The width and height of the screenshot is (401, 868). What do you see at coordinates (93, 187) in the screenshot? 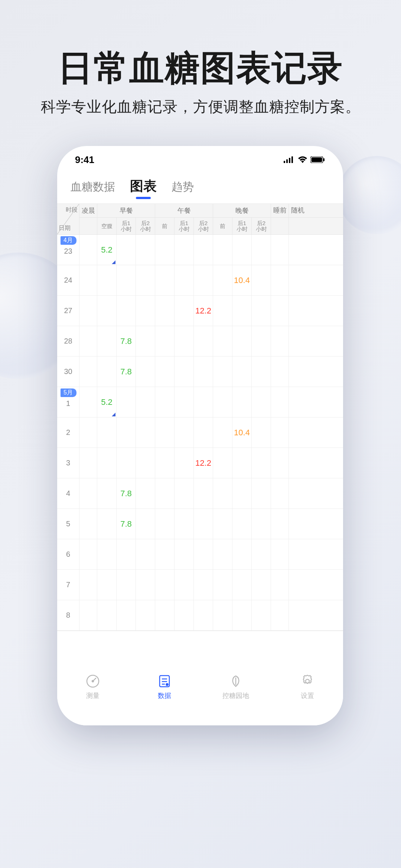
I see `tab-blood-sugar-data: 血糖数据` at bounding box center [93, 187].